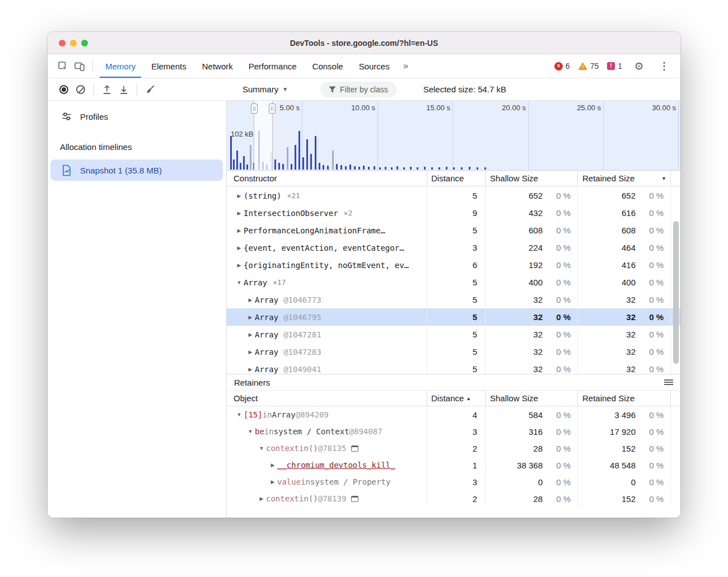  What do you see at coordinates (454, 465) in the screenshot?
I see `table-row: ▶__chromium_devtools_kill_138 3680 %48 5…` at bounding box center [454, 465].